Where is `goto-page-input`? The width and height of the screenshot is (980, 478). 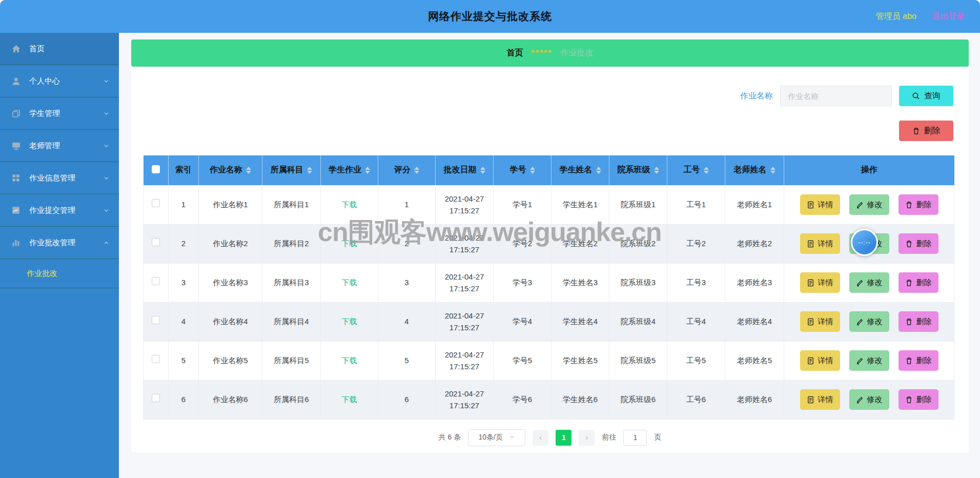
goto-page-input is located at coordinates (635, 438).